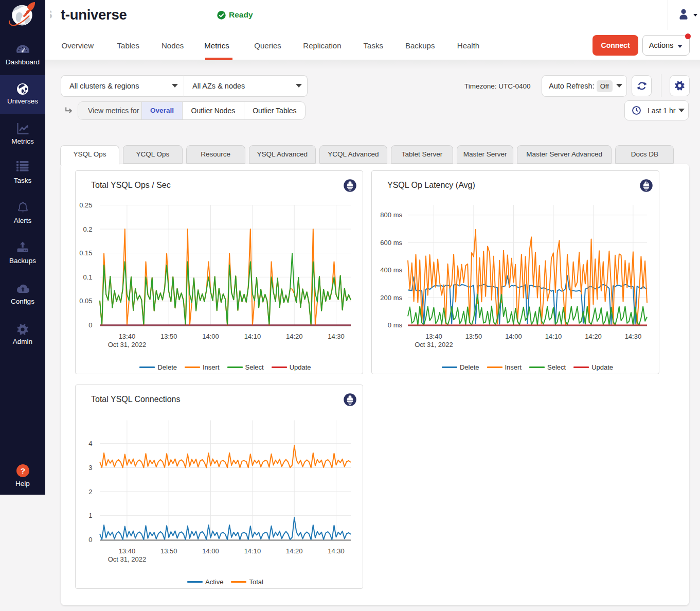  I want to click on svg-text: 0.2, so click(87, 230).